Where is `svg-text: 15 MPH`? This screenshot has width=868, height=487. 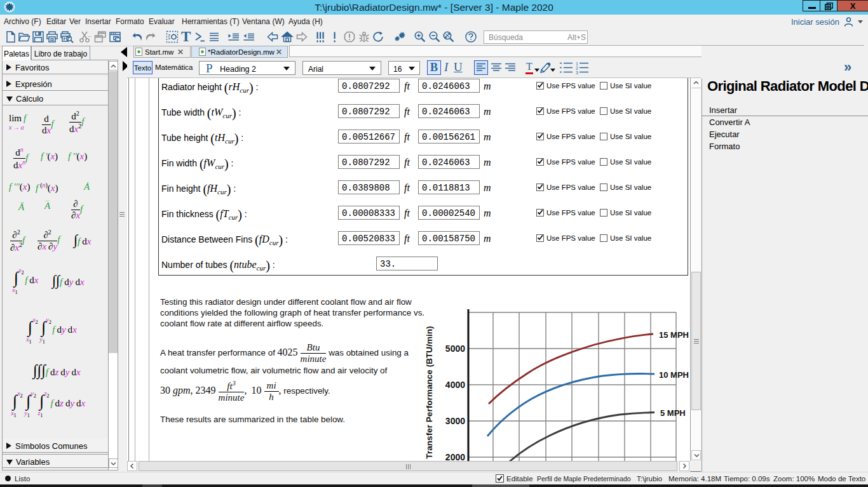
svg-text: 15 MPH is located at coordinates (674, 335).